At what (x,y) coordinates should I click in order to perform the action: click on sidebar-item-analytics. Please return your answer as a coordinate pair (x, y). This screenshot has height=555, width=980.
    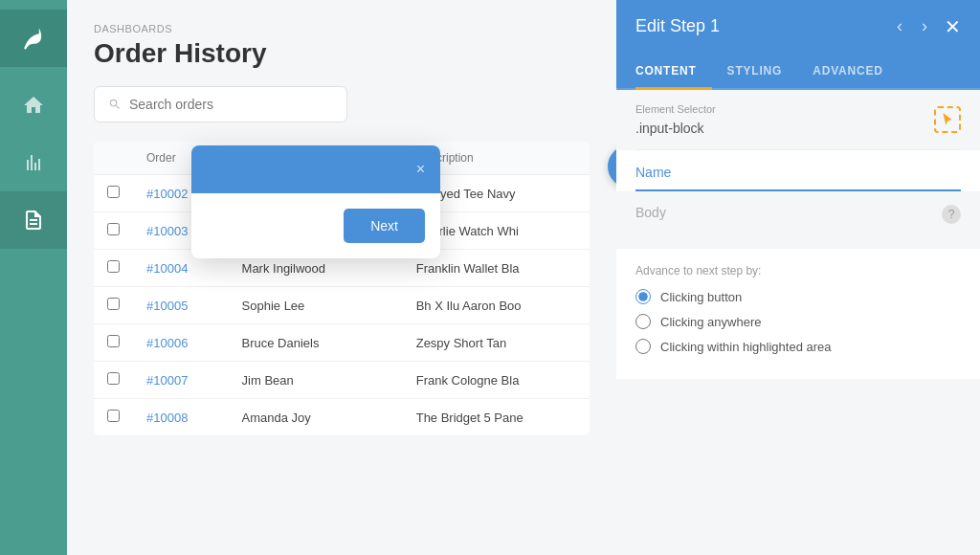
    Looking at the image, I should click on (33, 163).